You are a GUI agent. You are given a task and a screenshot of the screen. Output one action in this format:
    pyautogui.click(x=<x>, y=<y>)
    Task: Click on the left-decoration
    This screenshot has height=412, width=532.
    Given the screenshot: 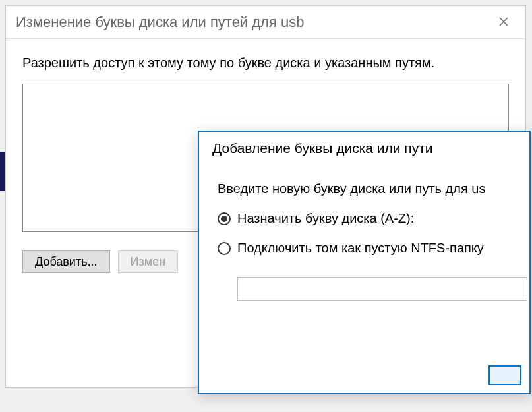 What is the action you would take?
    pyautogui.click(x=3, y=171)
    